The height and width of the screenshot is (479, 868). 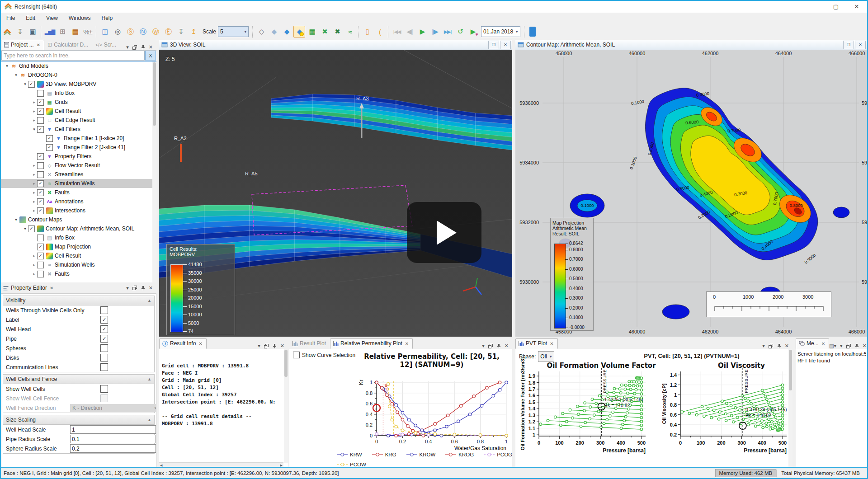 What do you see at coordinates (75, 32) in the screenshot?
I see `grid-case-group-icon: ▦` at bounding box center [75, 32].